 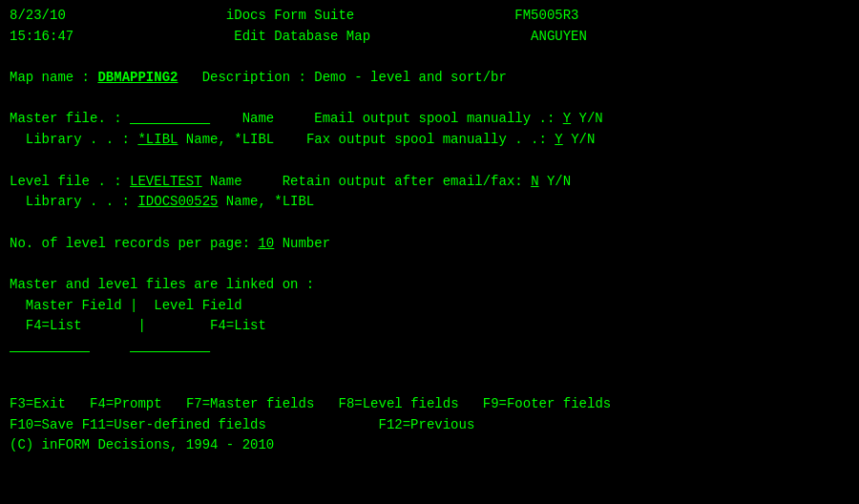 I want to click on level-field-label: Level Field, so click(x=195, y=305).